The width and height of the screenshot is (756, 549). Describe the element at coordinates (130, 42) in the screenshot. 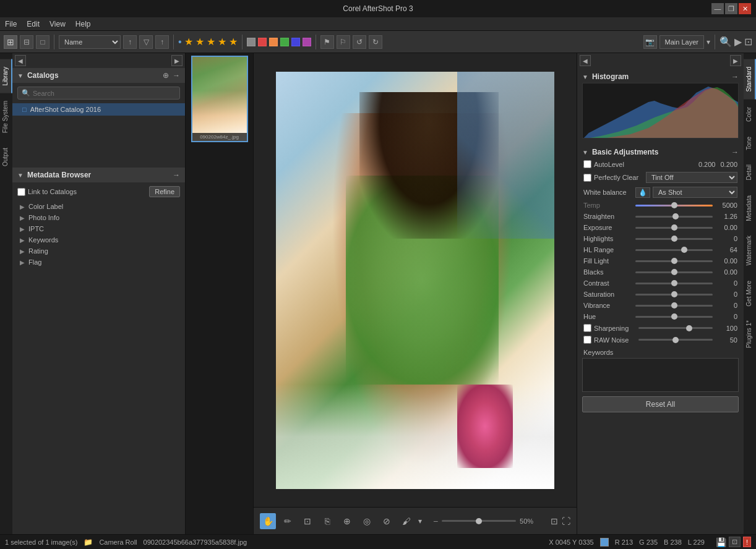

I see `sort-asc-button: ↑` at that location.